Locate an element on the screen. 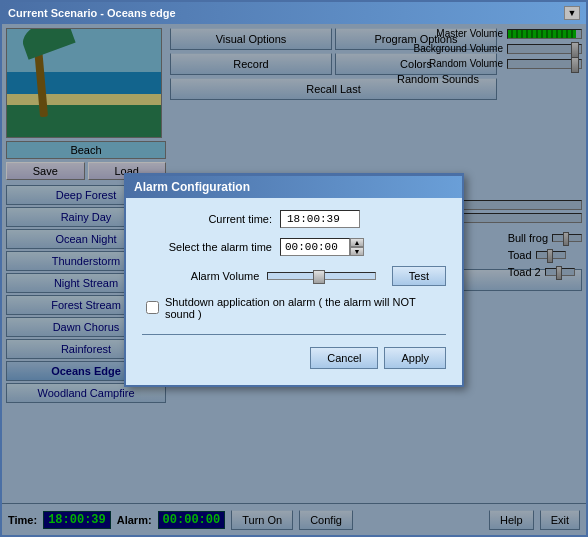 The width and height of the screenshot is (588, 537). current-time-row: Current time: 18:00:39 is located at coordinates (294, 219).